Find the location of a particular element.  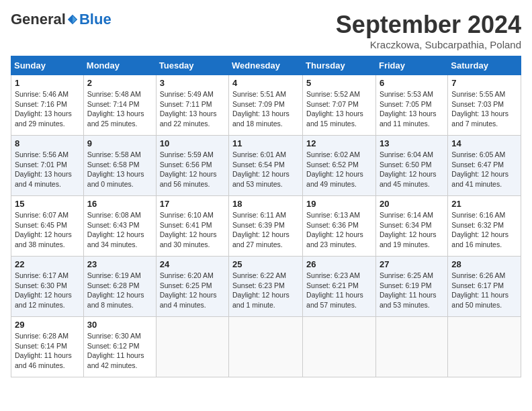

calendar-week-1: 1Sunrise: 5:46 AMSunset: 7:16 PMDaylight… is located at coordinates (266, 105).